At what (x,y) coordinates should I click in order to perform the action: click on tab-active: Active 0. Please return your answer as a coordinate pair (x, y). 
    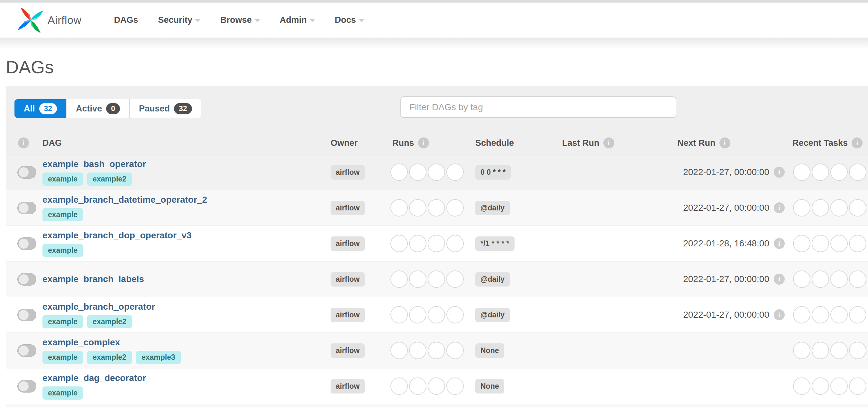
    Looking at the image, I should click on (98, 108).